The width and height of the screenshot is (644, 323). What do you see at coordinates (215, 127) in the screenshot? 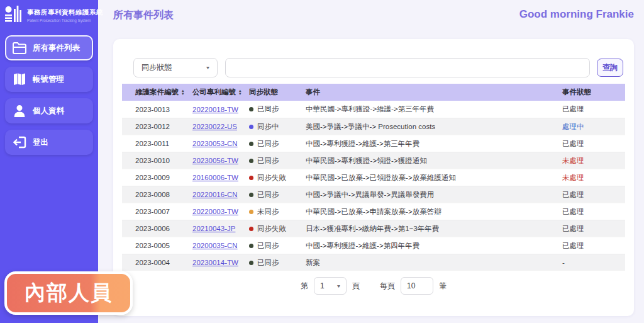
I see `cell-patent-no-link: 20230022-US` at bounding box center [215, 127].